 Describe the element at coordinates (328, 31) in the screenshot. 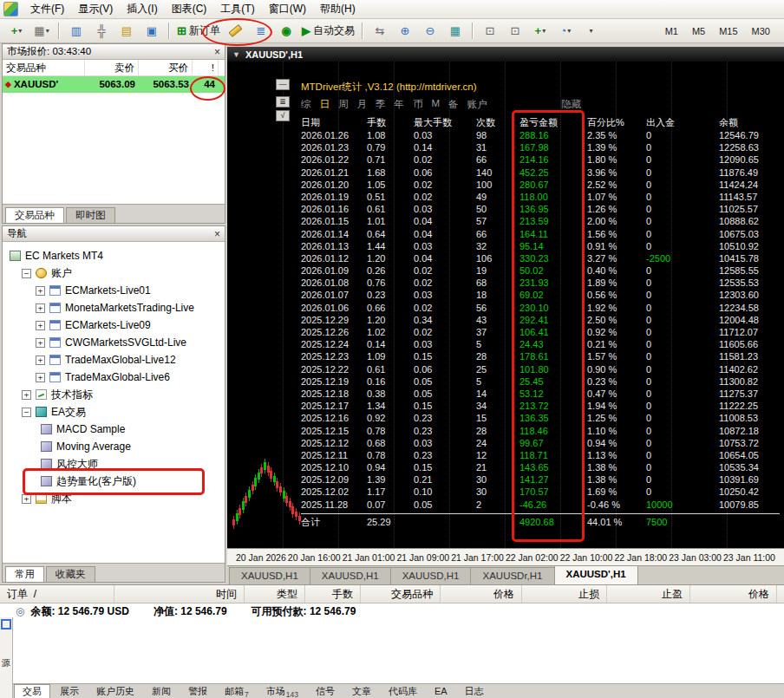

I see `auto-trading-button: ▶自动交易` at that location.